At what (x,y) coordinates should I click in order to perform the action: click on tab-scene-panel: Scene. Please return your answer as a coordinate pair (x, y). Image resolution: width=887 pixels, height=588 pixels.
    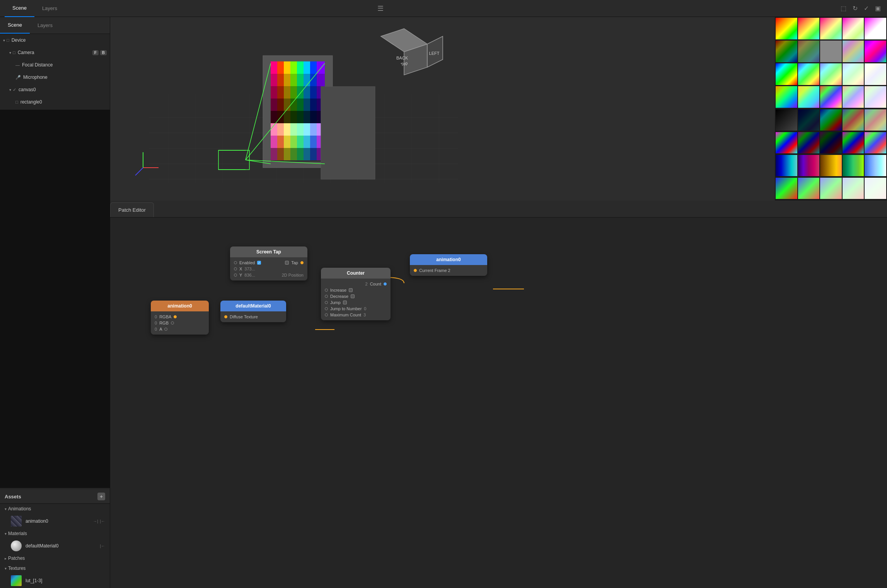
    Looking at the image, I should click on (15, 25).